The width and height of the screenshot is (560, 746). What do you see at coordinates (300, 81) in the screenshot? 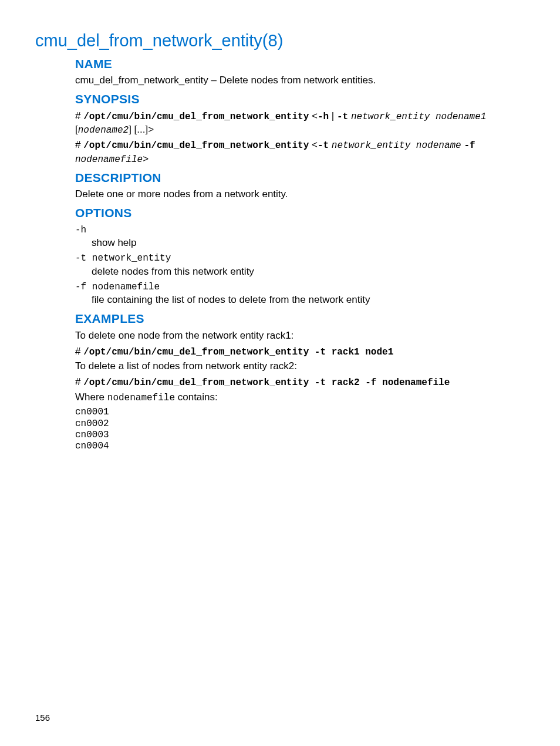
I see `name-text: cmu_del_from_network_entity – Delete nod…` at bounding box center [300, 81].